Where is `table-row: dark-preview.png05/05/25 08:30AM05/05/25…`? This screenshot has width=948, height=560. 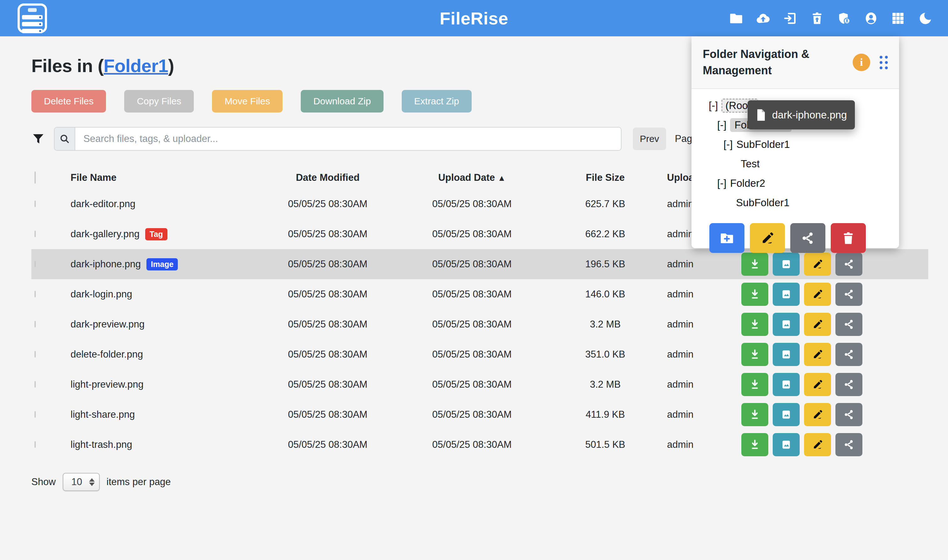
table-row: dark-preview.png05/05/25 08:30AM05/05/25… is located at coordinates (480, 325).